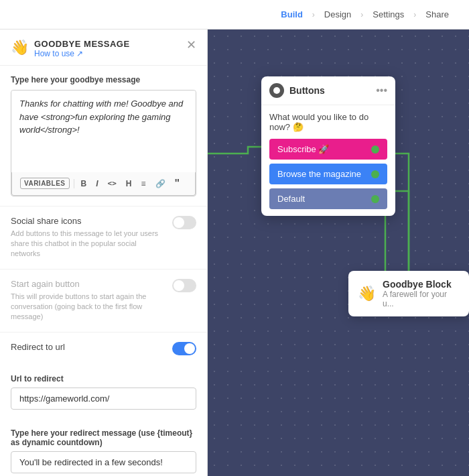 This screenshot has height=476, width=469. Describe the element at coordinates (375, 150) in the screenshot. I see `subscribe-dot` at that location.